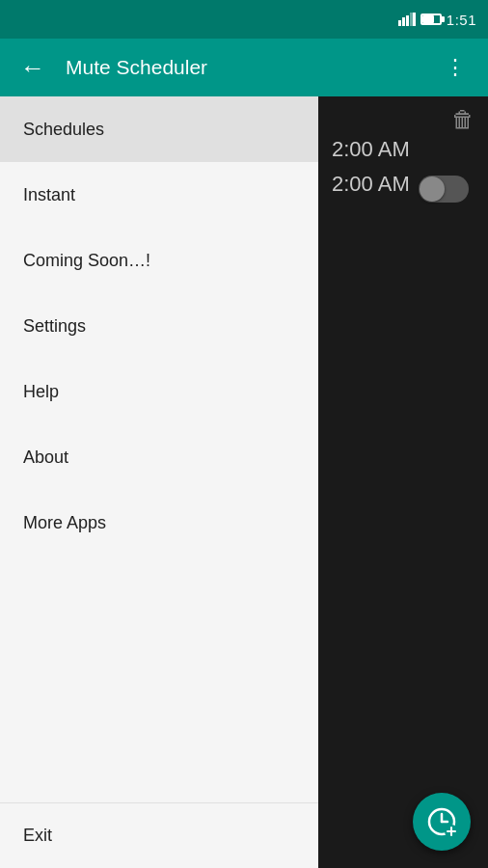 The height and width of the screenshot is (868, 488). What do you see at coordinates (33, 68) in the screenshot?
I see `back-arrow-icon: ←` at bounding box center [33, 68].